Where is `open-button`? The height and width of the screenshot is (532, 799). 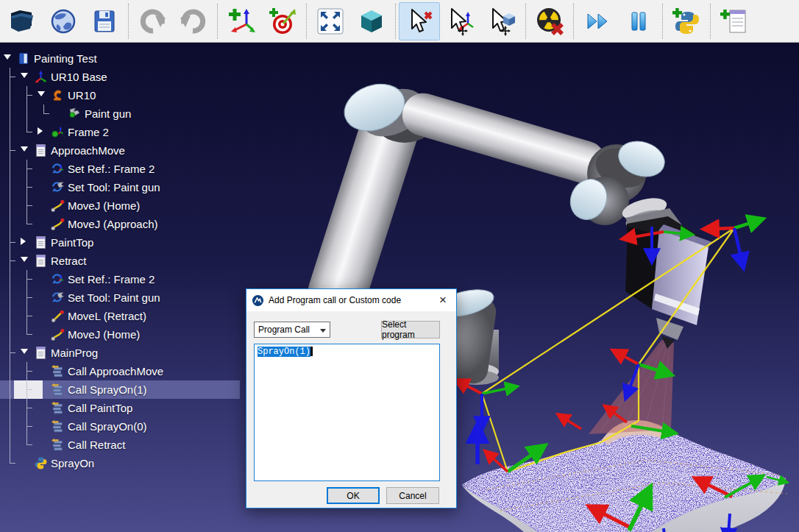
open-button is located at coordinates (22, 21).